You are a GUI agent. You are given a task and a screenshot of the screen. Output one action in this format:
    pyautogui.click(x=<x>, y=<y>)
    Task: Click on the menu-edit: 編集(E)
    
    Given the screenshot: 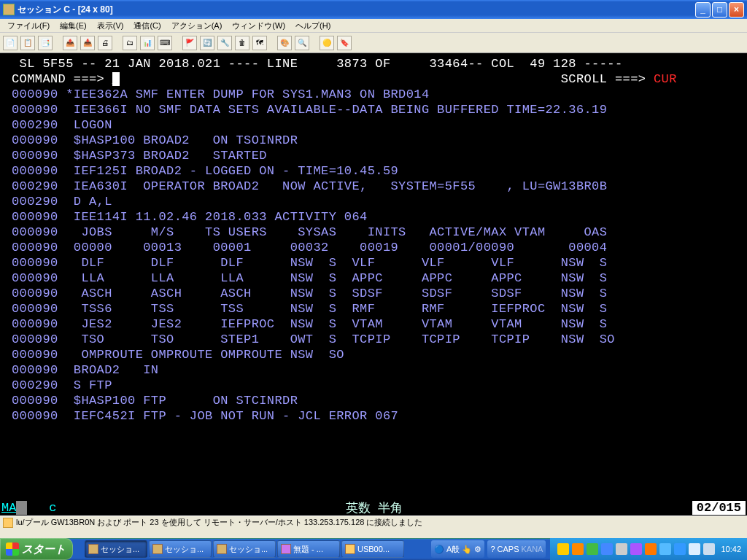 What is the action you would take?
    pyautogui.click(x=73, y=26)
    